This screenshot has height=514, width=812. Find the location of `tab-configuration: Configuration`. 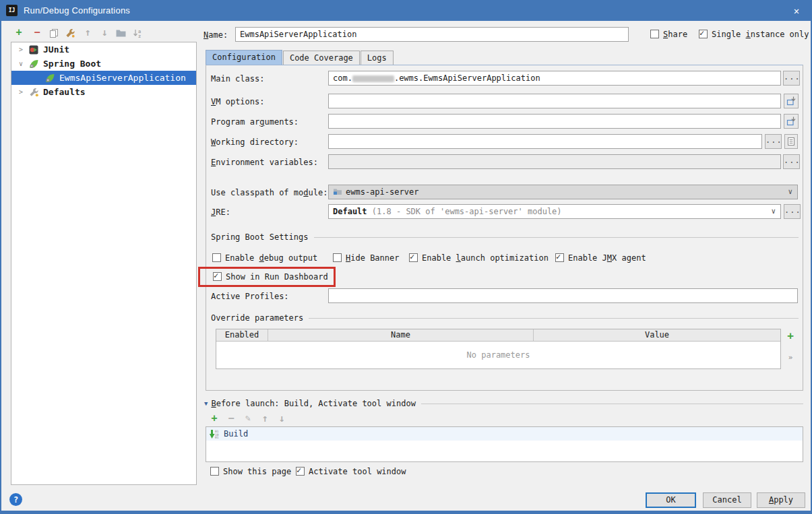

tab-configuration: Configuration is located at coordinates (244, 58).